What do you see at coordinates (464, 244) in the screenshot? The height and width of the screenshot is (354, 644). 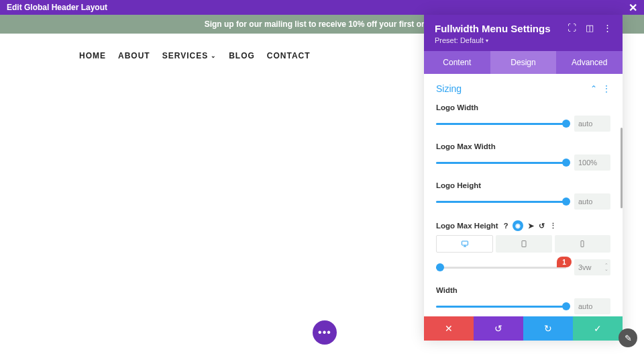 I see `device-desktop` at bounding box center [464, 244].